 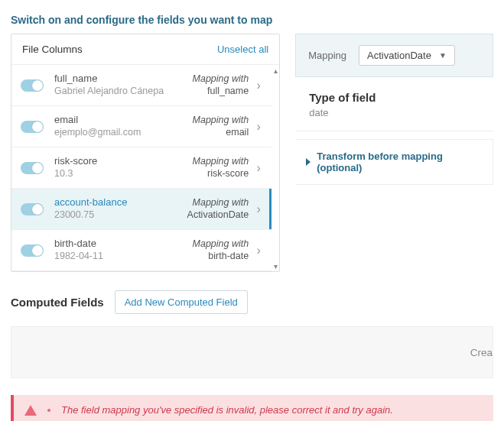 What do you see at coordinates (141, 209) in the screenshot?
I see `file-column-row: account-balance 23000.75 Mapping with Ac…` at bounding box center [141, 209].